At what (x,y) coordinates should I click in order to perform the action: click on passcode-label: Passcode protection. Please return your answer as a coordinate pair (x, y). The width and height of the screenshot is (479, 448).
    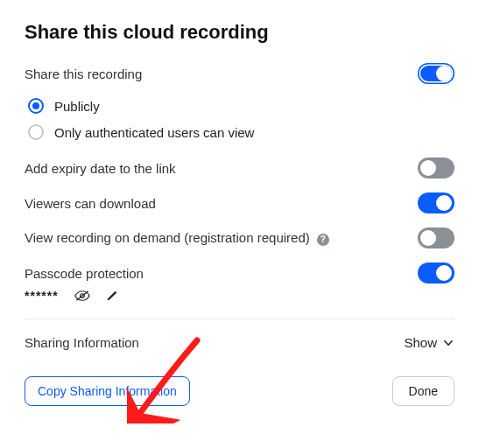
    Looking at the image, I should click on (221, 273).